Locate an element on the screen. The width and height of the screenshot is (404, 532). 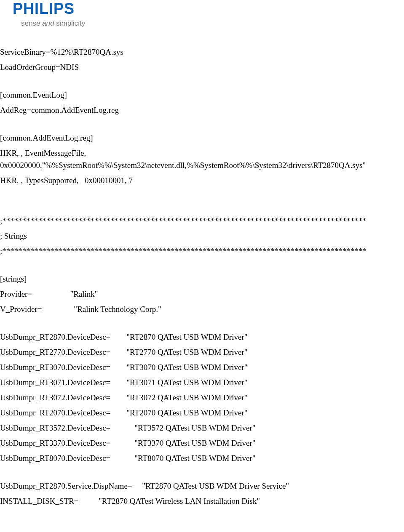
code-line: UsbDumpr_RT2770.DeviceDesc= "RT2770 QATe… is located at coordinates (202, 352).